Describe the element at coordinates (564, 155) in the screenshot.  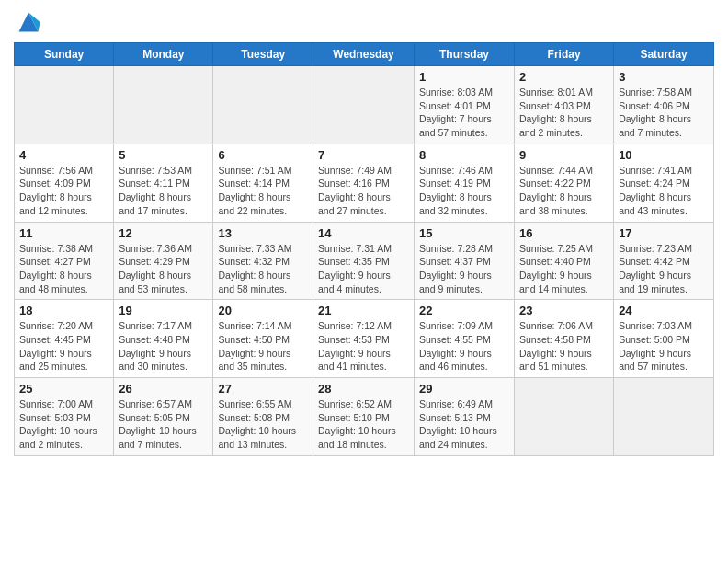
I see `day-number: 9` at that location.